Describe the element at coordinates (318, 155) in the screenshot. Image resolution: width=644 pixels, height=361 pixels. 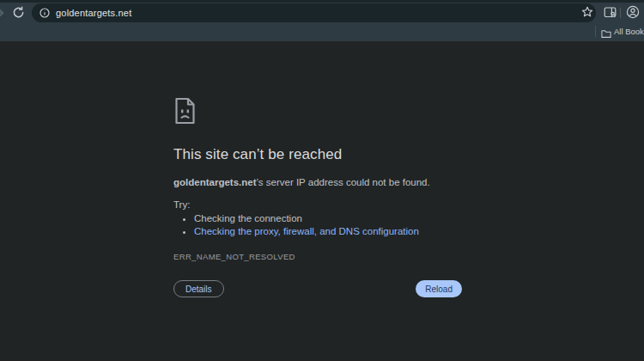
I see `error-title: This site can’t be reached` at that location.